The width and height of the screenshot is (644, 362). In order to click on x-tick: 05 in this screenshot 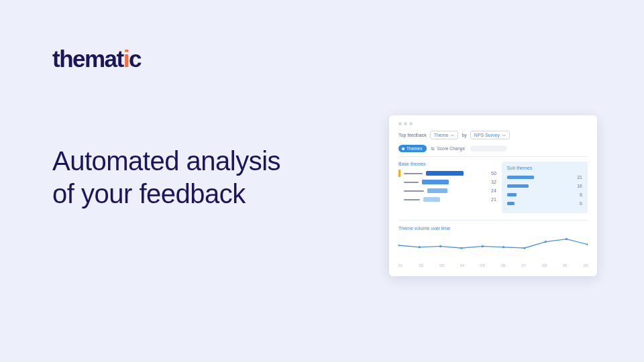, I will do `click(483, 265)`.